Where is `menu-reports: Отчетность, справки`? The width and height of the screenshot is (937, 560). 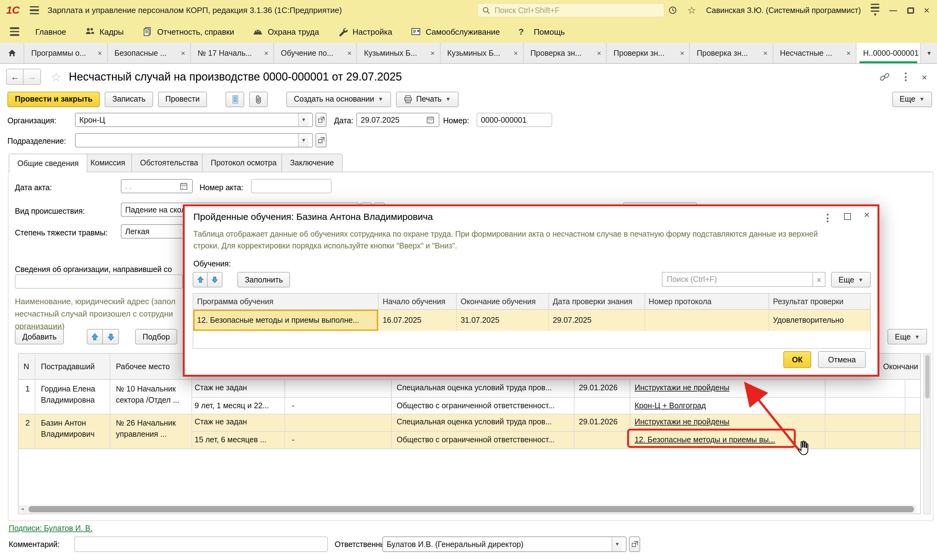
menu-reports: Отчетность, справки is located at coordinates (188, 32).